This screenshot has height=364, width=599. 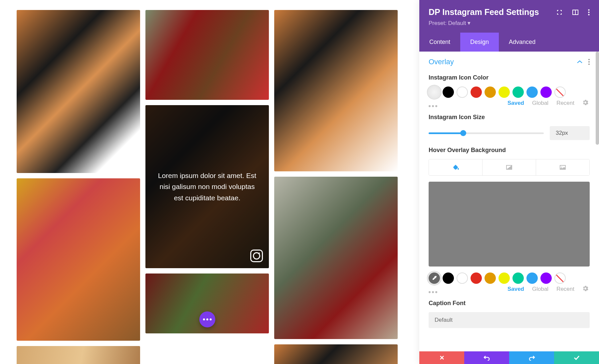 I want to click on hover-overlay: Lorem ipsum dolor sit amet. Est nisi gal…, so click(x=207, y=187).